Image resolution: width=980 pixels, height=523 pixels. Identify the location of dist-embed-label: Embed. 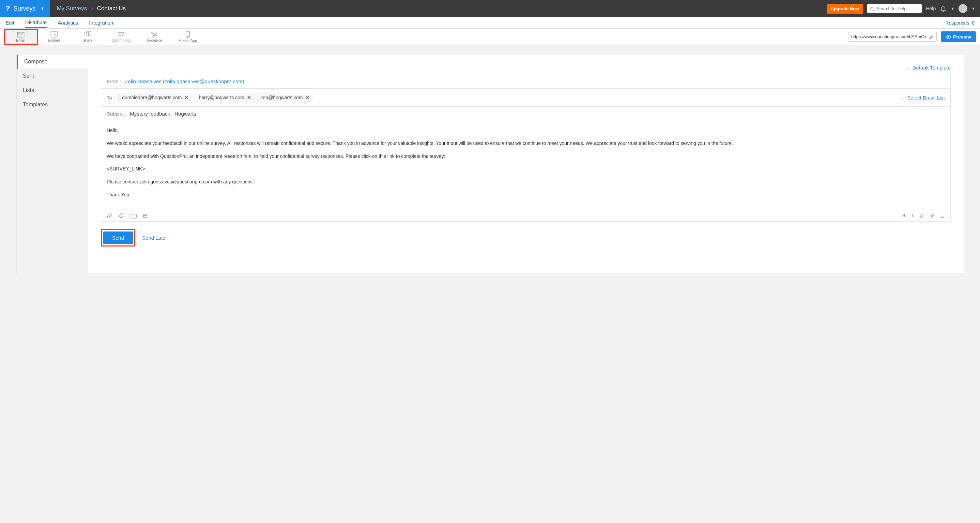
(54, 40).